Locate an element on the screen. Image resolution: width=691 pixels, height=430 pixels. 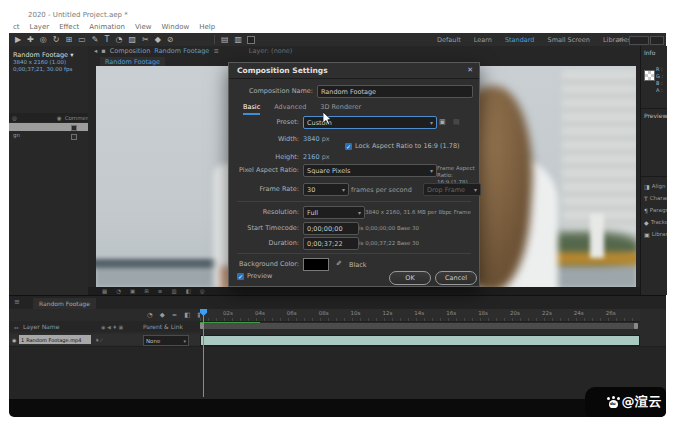
viewer-control-icon: ▦ is located at coordinates (104, 291).